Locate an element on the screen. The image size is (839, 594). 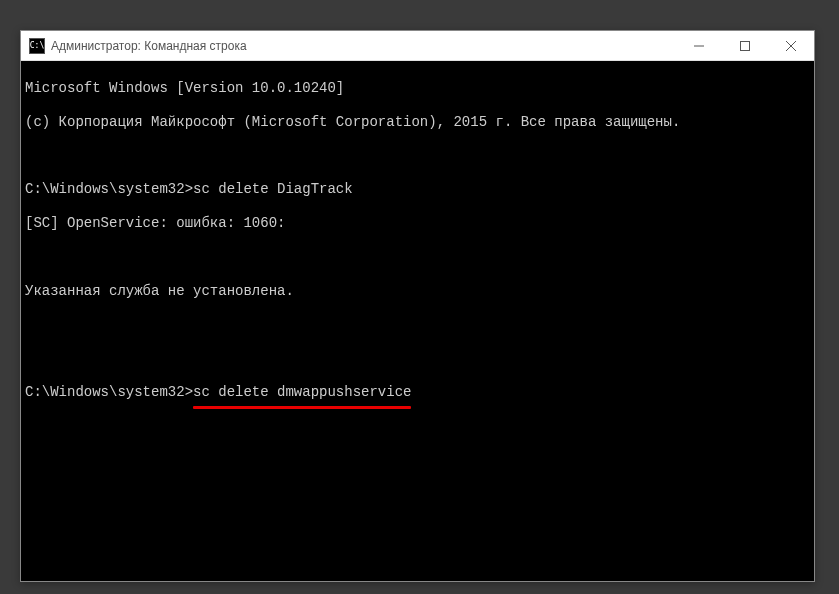
version-line: Microsoft Windows [Version 10.0.10240] is located at coordinates (418, 88).